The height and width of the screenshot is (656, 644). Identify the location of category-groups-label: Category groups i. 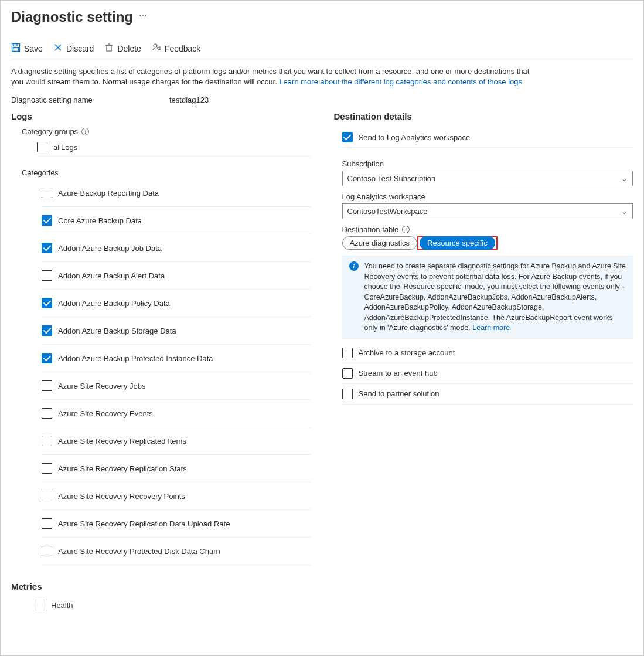
(166, 131).